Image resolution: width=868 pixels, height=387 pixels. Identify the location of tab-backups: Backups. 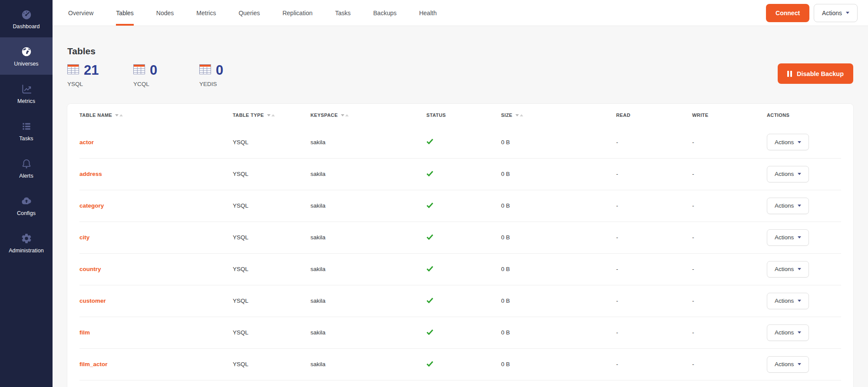
(385, 13).